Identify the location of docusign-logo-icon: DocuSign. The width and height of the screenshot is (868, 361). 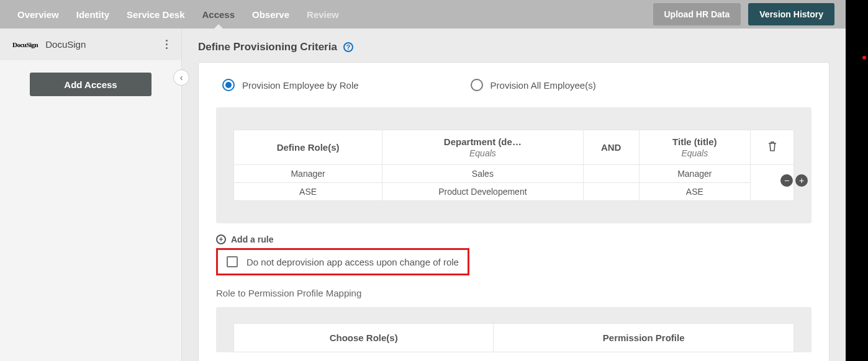
(25, 45).